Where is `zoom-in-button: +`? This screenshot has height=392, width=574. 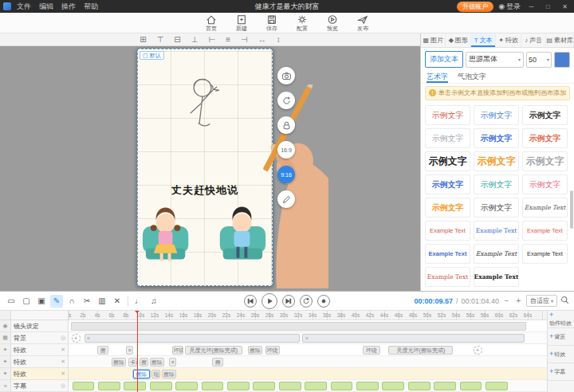 zoom-in-button: + is located at coordinates (518, 301).